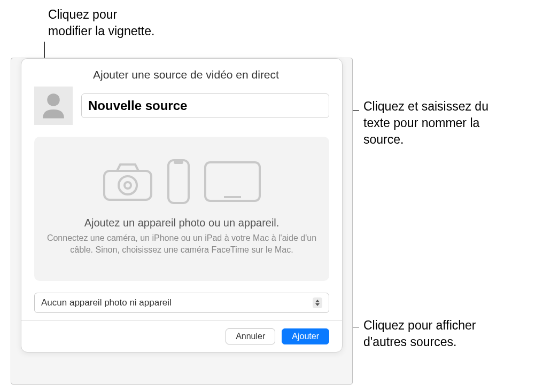 This screenshot has width=543, height=392. Describe the element at coordinates (179, 182) in the screenshot. I see `phone-icon` at that location.